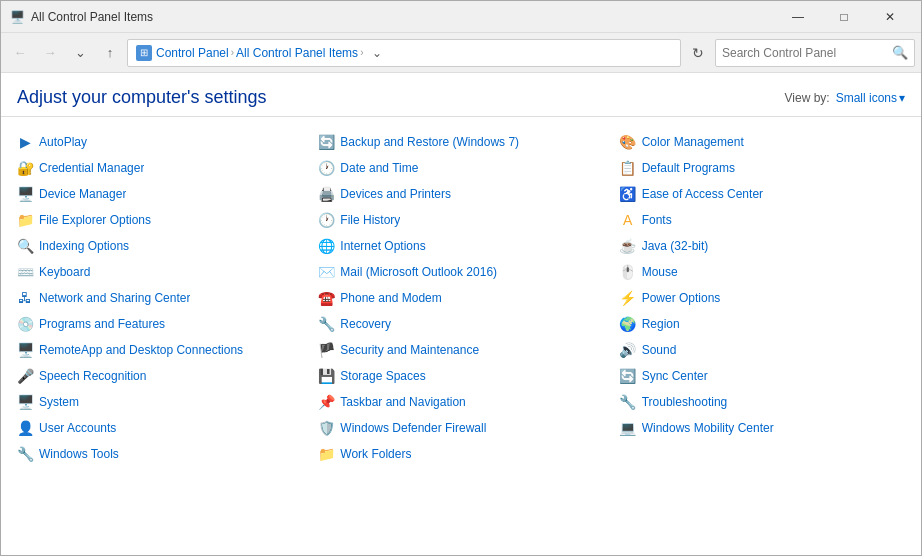 The width and height of the screenshot is (922, 556). What do you see at coordinates (762, 194) in the screenshot?
I see `control-item-ease-access: ♿Ease of Access Center` at bounding box center [762, 194].